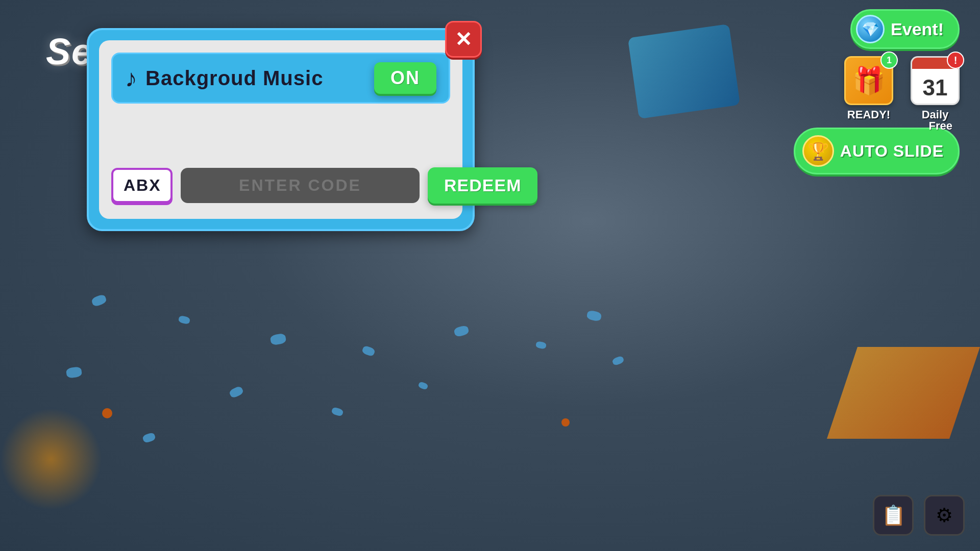 This screenshot has height=551, width=980. Describe the element at coordinates (234, 79) in the screenshot. I see `music-label: Backgroud Music` at that location.